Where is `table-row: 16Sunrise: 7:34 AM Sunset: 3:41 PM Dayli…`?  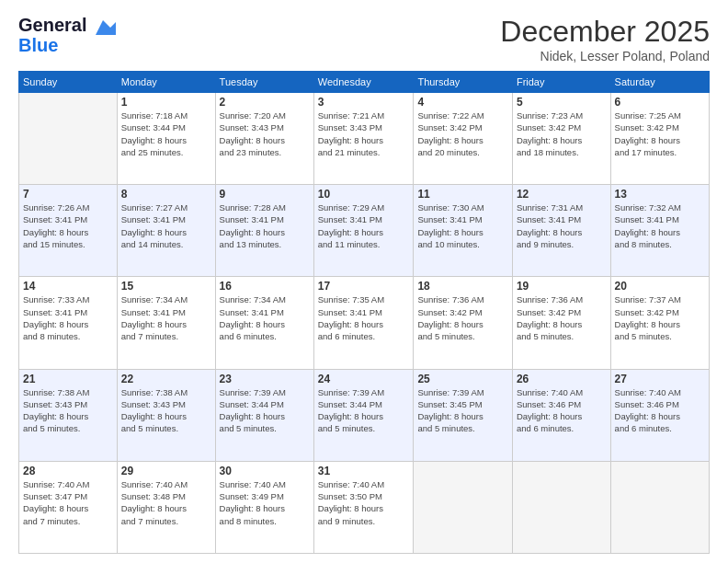
table-row: 16Sunrise: 7:34 AM Sunset: 3:41 PM Dayli… is located at coordinates (265, 323).